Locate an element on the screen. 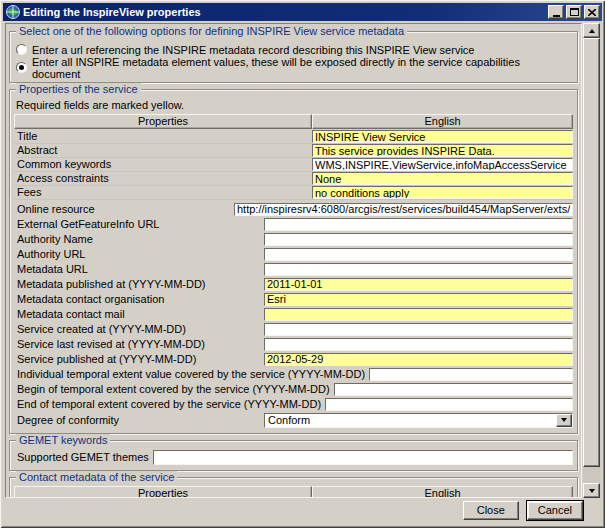 Image resolution: width=605 pixels, height=528 pixels. table-row: Title is located at coordinates (294, 137).